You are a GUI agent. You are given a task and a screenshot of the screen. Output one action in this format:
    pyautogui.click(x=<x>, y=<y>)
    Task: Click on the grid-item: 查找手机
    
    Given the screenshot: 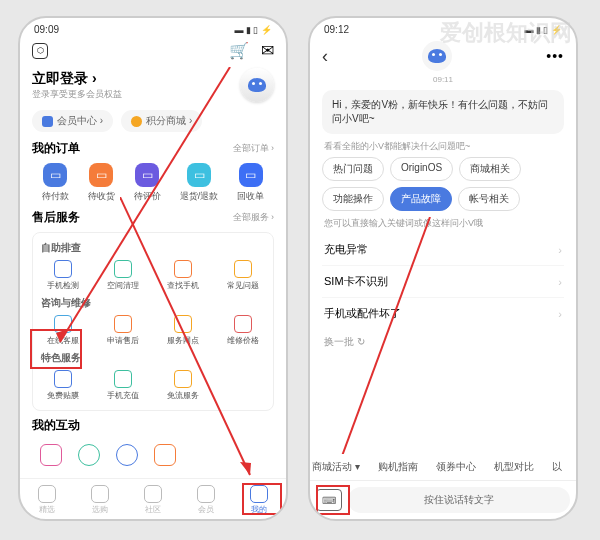 What is the action you would take?
    pyautogui.click(x=183, y=276)
    